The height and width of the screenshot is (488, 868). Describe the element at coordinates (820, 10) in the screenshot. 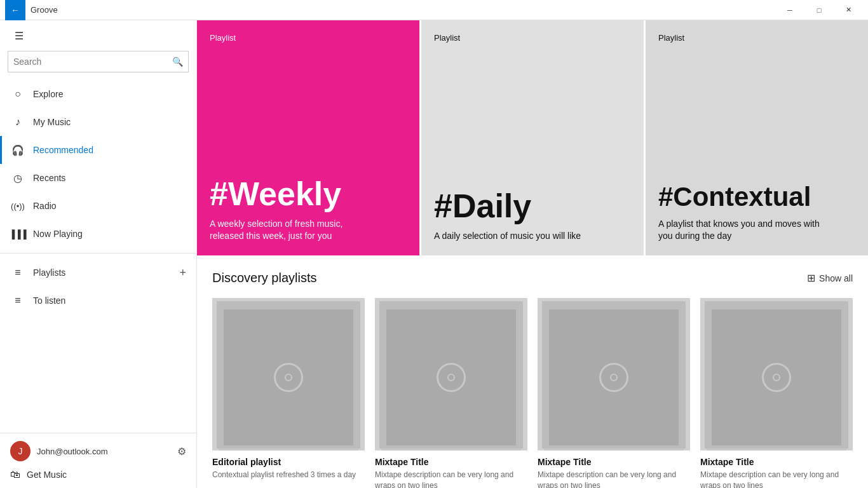

I see `maximize-icon: □` at that location.